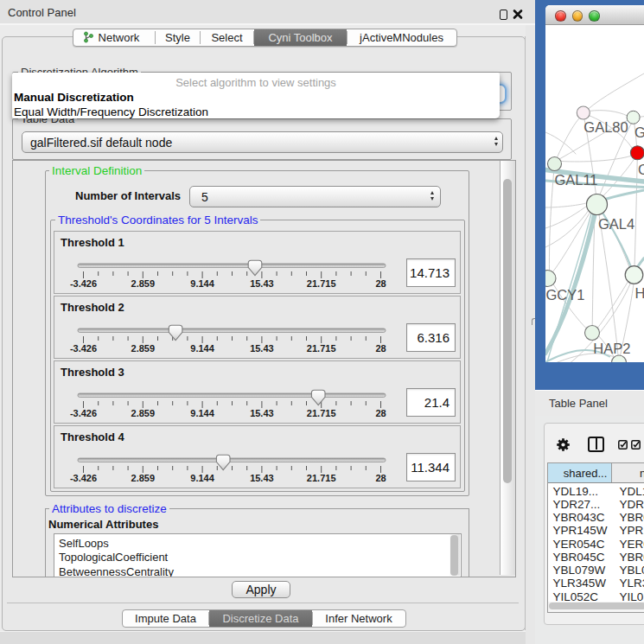 The image size is (644, 644). Describe the element at coordinates (640, 292) in the screenshot. I see `svg-text: H` at that location.